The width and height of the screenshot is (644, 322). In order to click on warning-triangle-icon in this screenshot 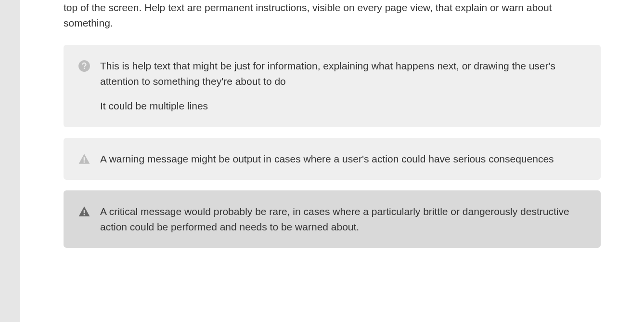, I will do `click(84, 159)`.